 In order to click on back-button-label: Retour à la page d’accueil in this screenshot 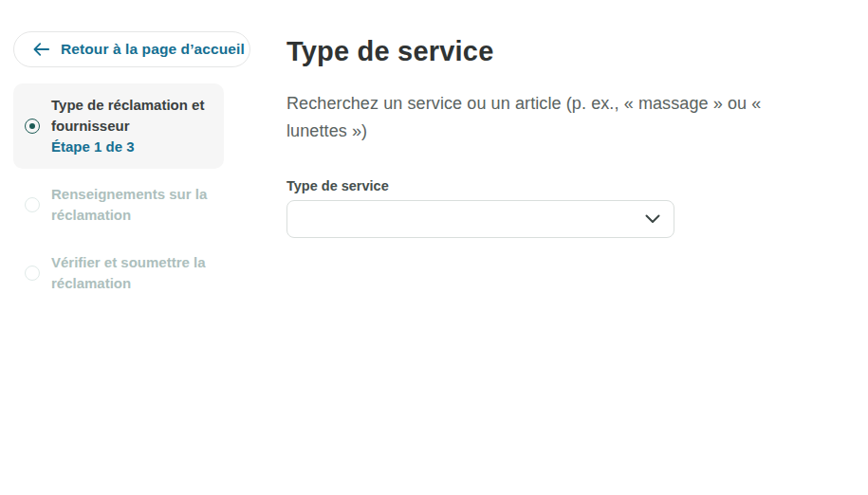, I will do `click(153, 49)`.